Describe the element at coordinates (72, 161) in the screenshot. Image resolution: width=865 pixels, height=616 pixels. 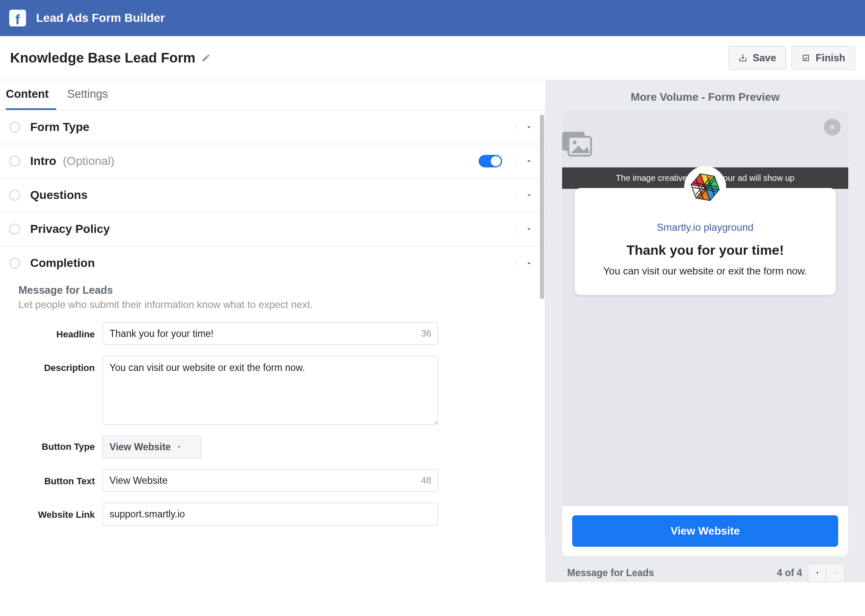
I see `section-intro-label: Intro (Optional)` at that location.